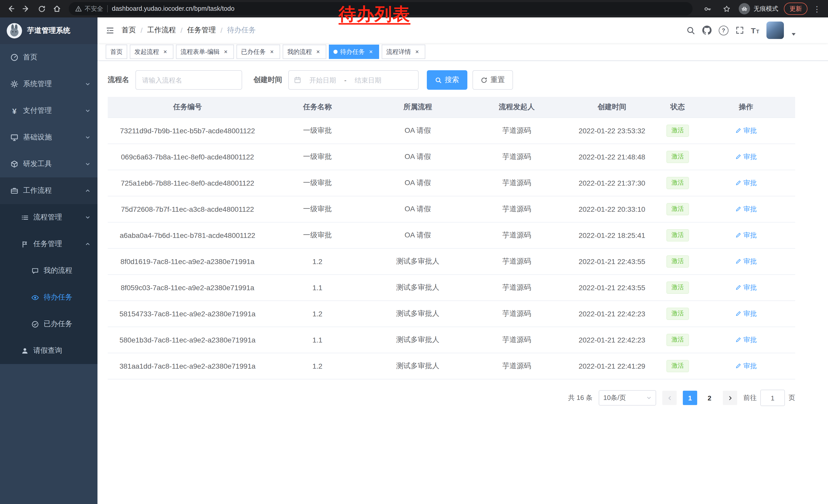 This screenshot has width=828, height=504. Describe the element at coordinates (189, 80) in the screenshot. I see `process-name-input` at that location.